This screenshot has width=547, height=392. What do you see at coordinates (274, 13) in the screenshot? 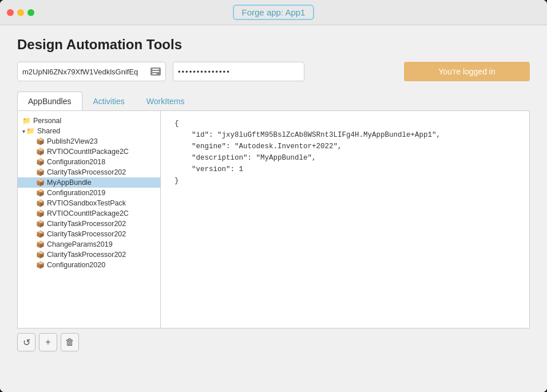
I see `window-title: Forge app: App1` at bounding box center [274, 13].